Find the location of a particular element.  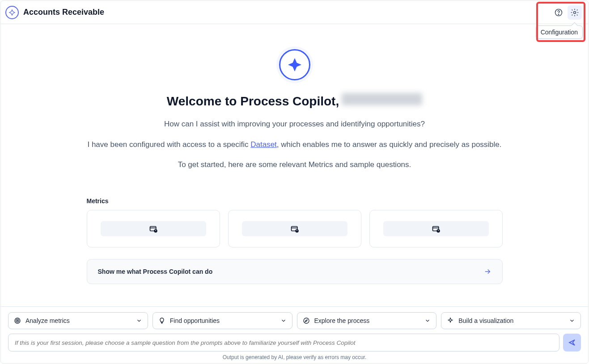

welcome-username-redacted is located at coordinates (382, 99).